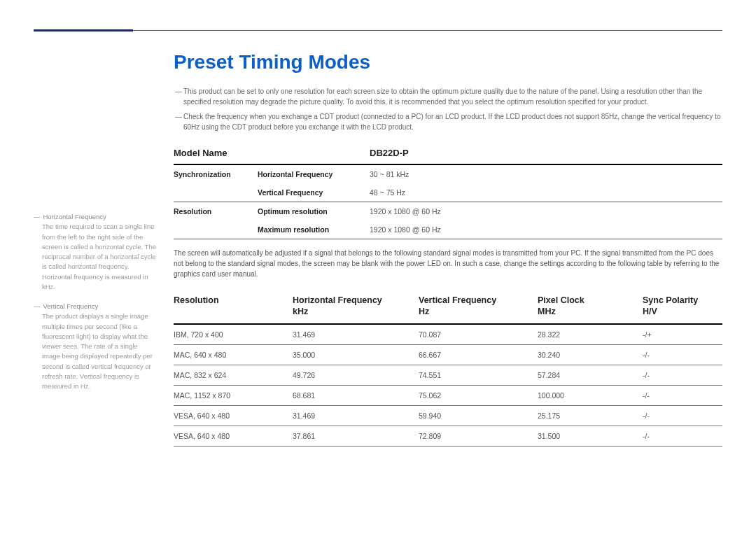 Image resolution: width=756 pixels, height=534 pixels. What do you see at coordinates (233, 307) in the screenshot?
I see `th-resolution: Resolution` at bounding box center [233, 307].